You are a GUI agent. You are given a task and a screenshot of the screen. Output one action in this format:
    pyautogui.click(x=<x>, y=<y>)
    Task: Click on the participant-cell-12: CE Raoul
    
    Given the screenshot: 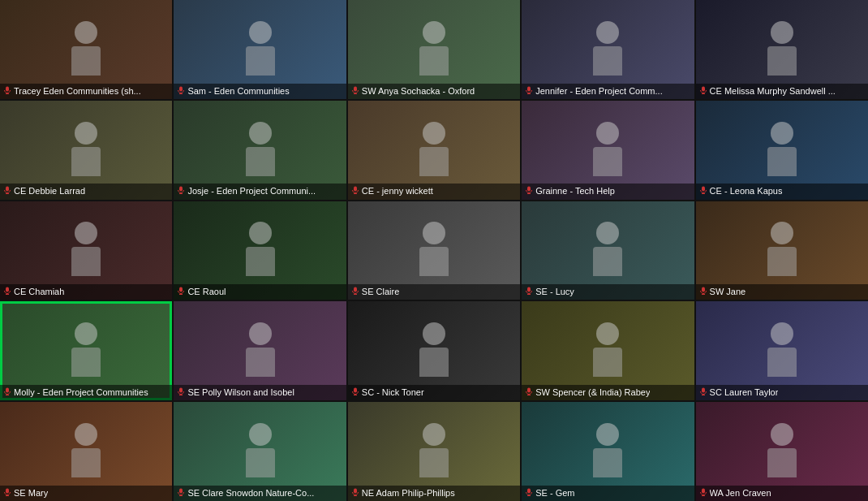 What is the action you would take?
    pyautogui.click(x=260, y=251)
    